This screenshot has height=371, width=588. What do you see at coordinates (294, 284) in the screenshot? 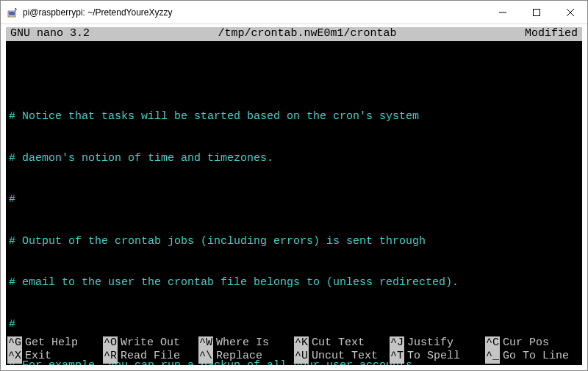
I see `comment-line: # email to the user the crontab file bel…` at bounding box center [294, 284].